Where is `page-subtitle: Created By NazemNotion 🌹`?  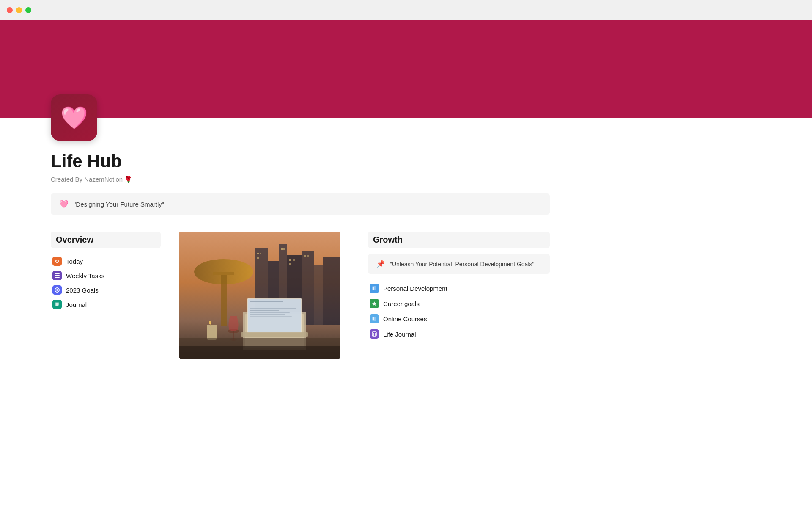 page-subtitle: Created By NazemNotion 🌹 is located at coordinates (406, 179).